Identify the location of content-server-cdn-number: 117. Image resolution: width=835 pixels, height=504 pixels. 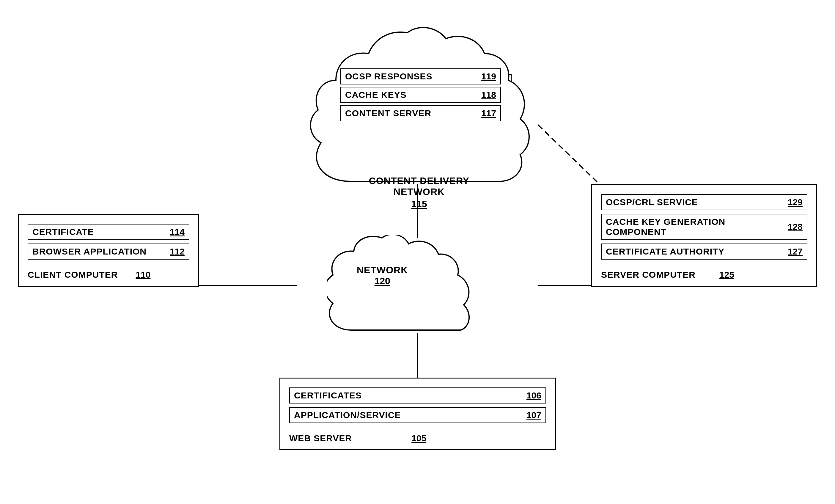
(489, 113).